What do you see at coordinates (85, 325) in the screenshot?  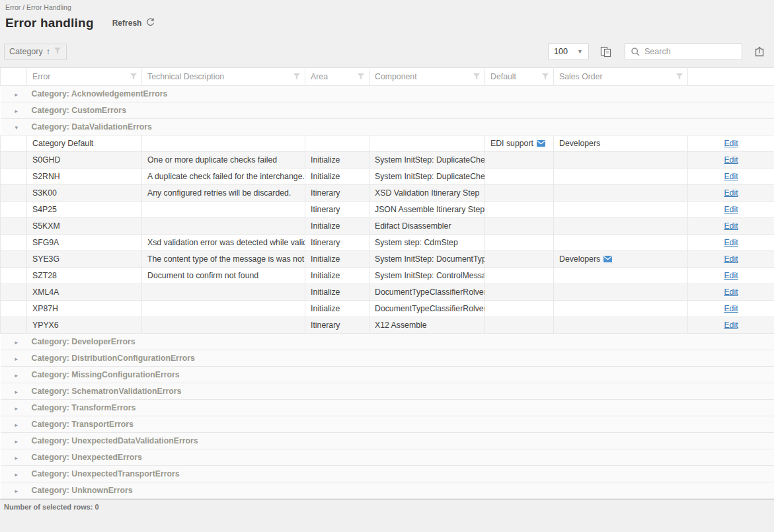 I see `cell-error: YPYX6` at bounding box center [85, 325].